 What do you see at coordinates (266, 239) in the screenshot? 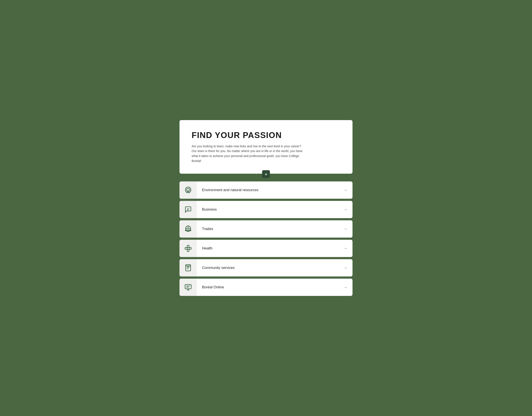
I see `categories-list: Environment and natural resources → Busi…` at bounding box center [266, 239].